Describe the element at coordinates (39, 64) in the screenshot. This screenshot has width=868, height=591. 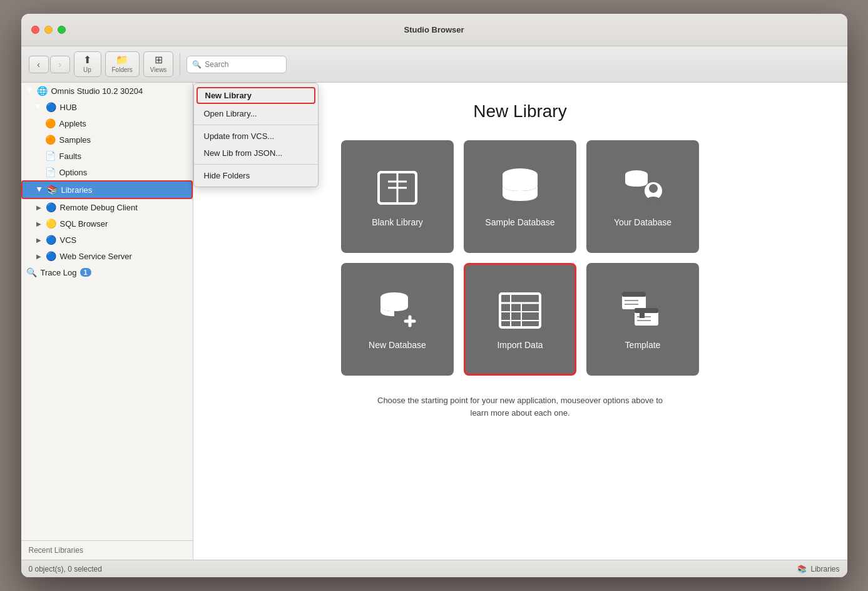
I see `back-button: ‹` at that location.